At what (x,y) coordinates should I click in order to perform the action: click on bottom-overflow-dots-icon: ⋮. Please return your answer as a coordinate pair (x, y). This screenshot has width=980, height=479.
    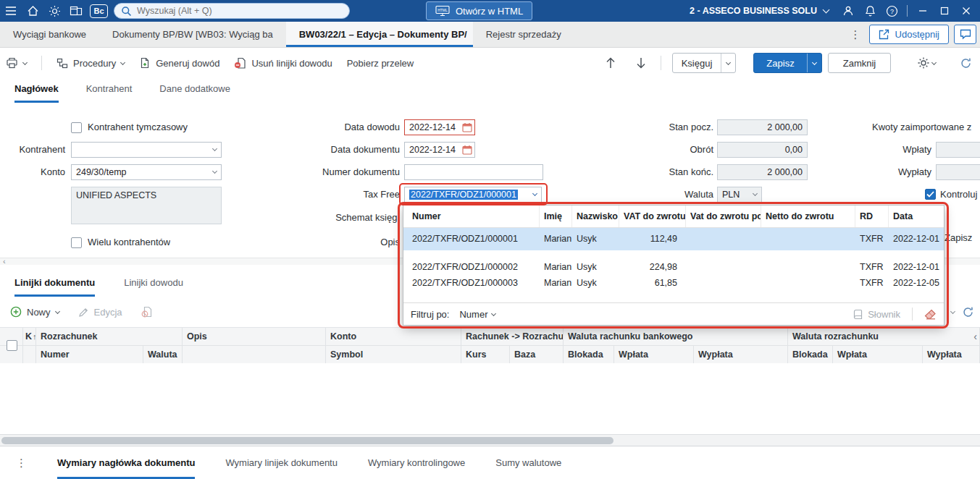
    Looking at the image, I should click on (22, 463).